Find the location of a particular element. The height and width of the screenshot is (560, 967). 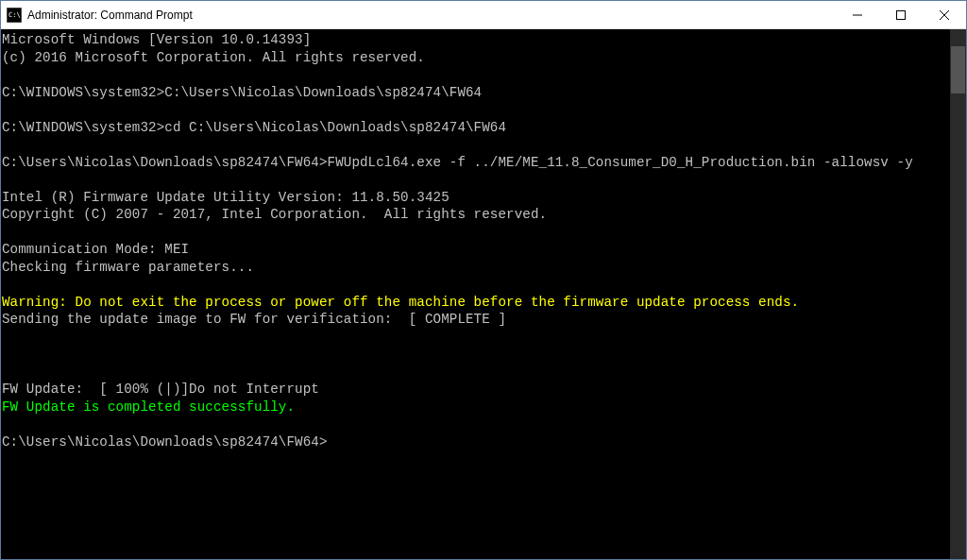

scrollbar-thumb is located at coordinates (958, 70).